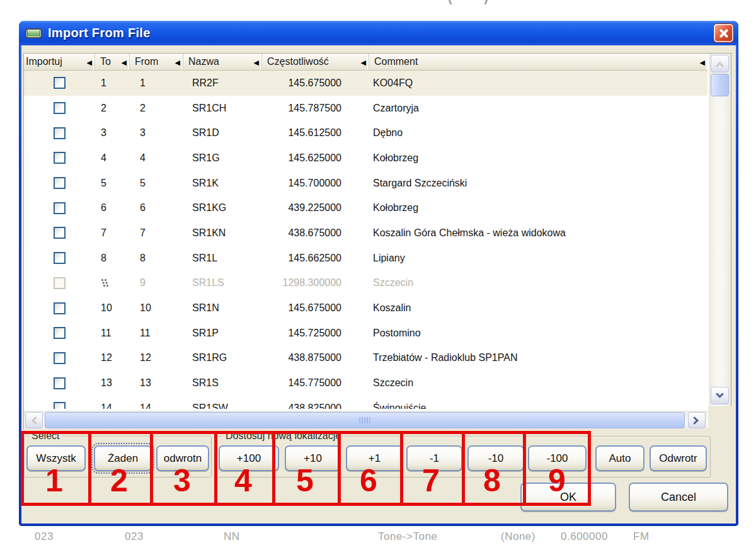  Describe the element at coordinates (223, 158) in the screenshot. I see `cell-nazwa: SR1G` at that location.